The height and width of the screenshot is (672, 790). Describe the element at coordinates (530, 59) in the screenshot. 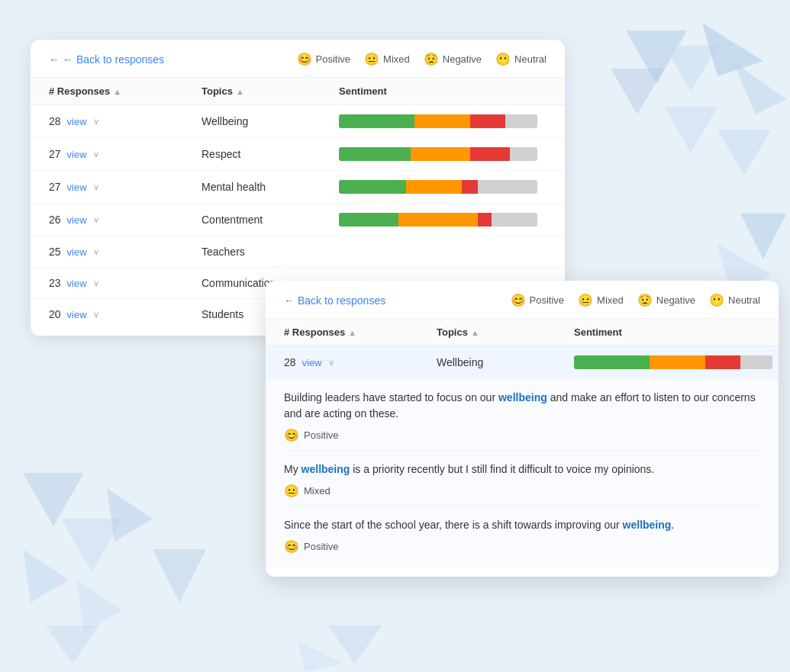

I see `neutral-label: Neutral` at that location.